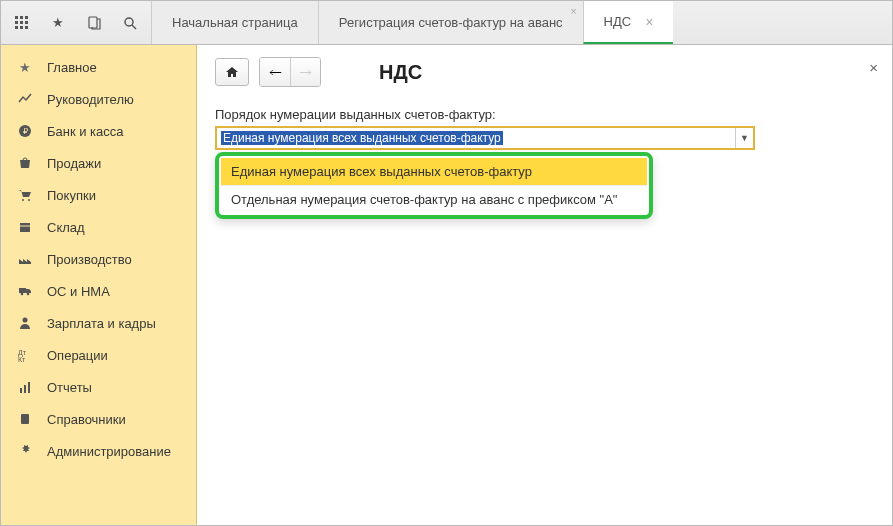 The height and width of the screenshot is (526, 893). Describe the element at coordinates (25, 419) in the screenshot. I see `book-icon` at that location.